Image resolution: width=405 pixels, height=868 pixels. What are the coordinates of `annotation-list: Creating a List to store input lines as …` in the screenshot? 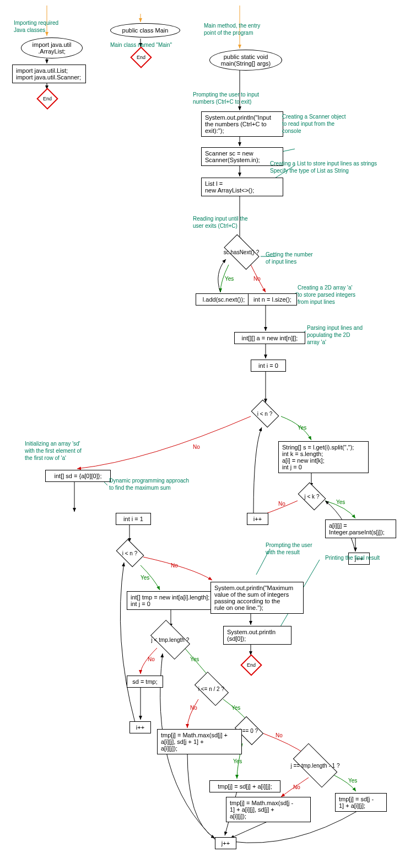 It's located at (323, 167).